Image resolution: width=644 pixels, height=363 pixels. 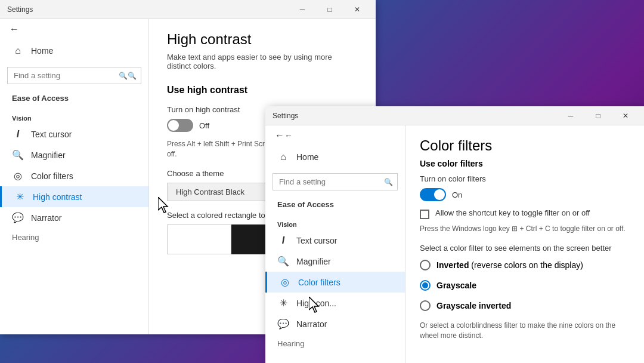 What do you see at coordinates (525, 248) in the screenshot?
I see `select-filter-label: Select a color filter to see elements on…` at bounding box center [525, 248].